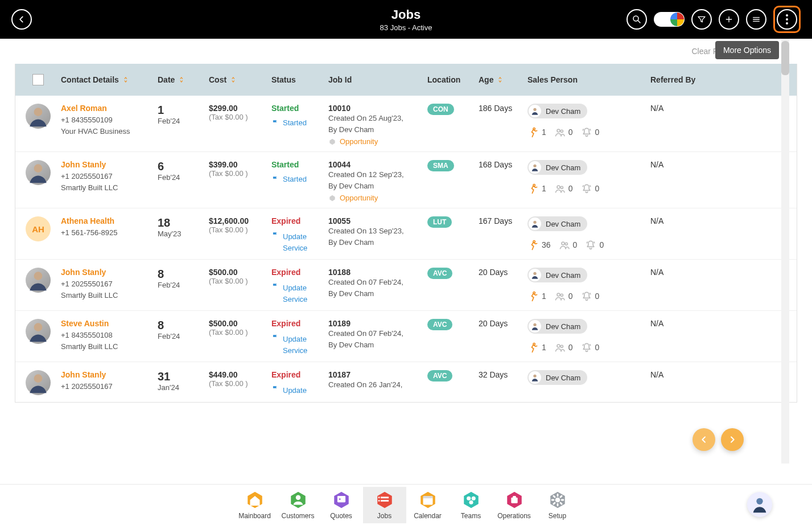 The height and width of the screenshot is (525, 812). What do you see at coordinates (471, 505) in the screenshot?
I see `nav-teams: Teams` at bounding box center [471, 505].